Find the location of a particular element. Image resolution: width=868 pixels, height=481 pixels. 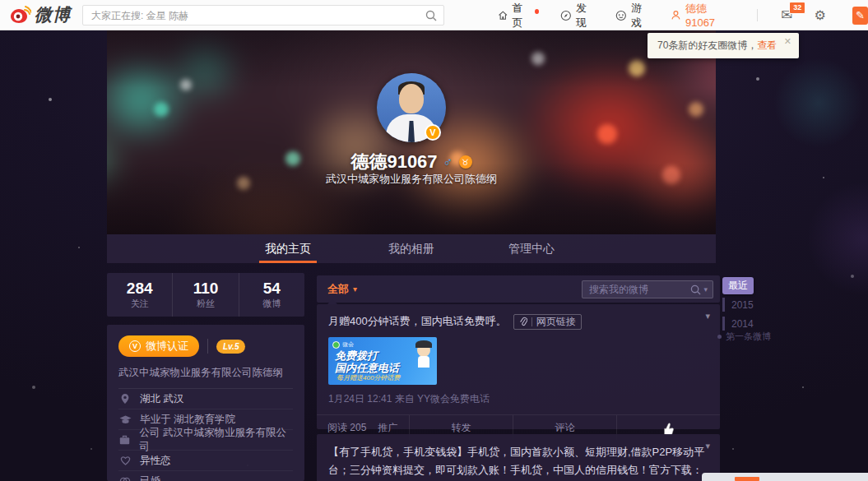

badge-row: V 微博认证 Lv.5 is located at coordinates (206, 346).